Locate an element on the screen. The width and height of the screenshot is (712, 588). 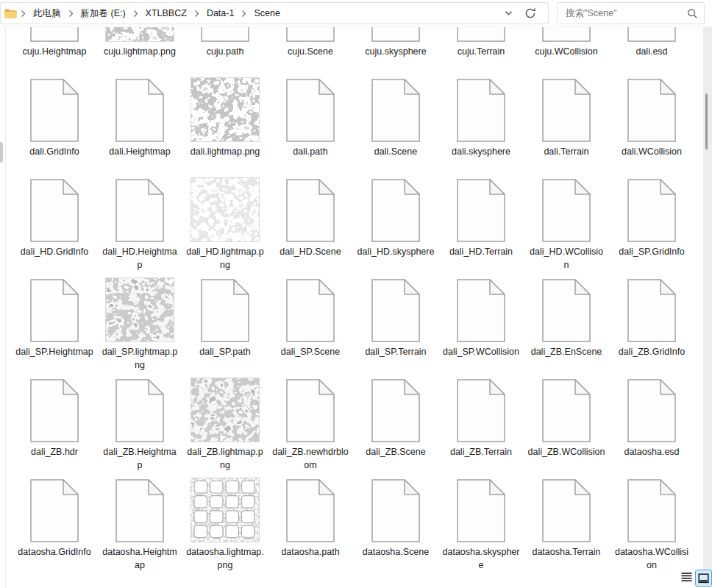
file-item: dataosha.path is located at coordinates (310, 518).